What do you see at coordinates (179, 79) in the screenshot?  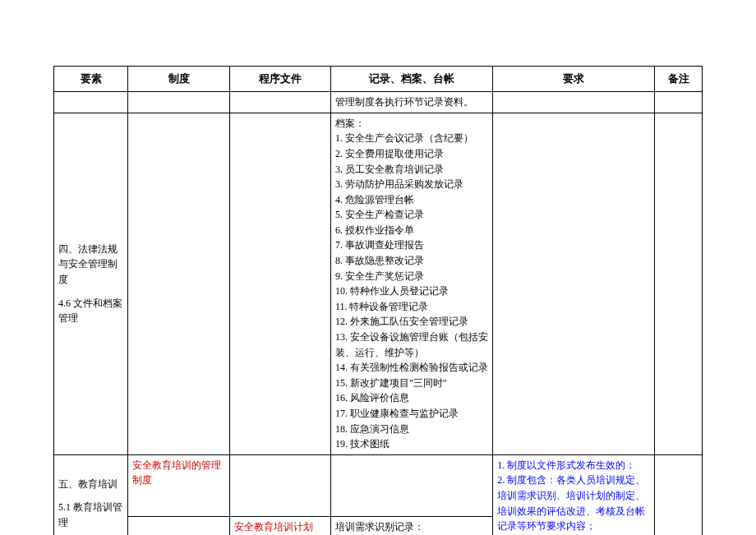 I see `header-system: 制度` at bounding box center [179, 79].